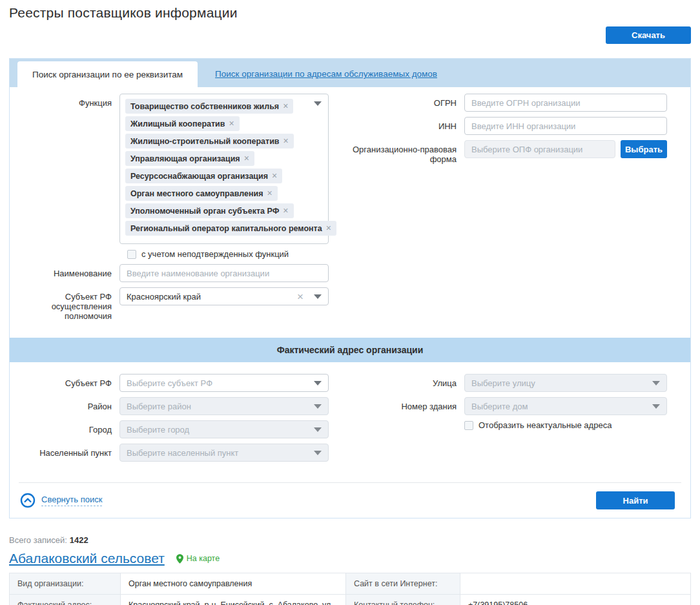 The image size is (700, 605). What do you see at coordinates (132, 254) in the screenshot?
I see `unconfirmed-functions-checkbox` at bounding box center [132, 254].